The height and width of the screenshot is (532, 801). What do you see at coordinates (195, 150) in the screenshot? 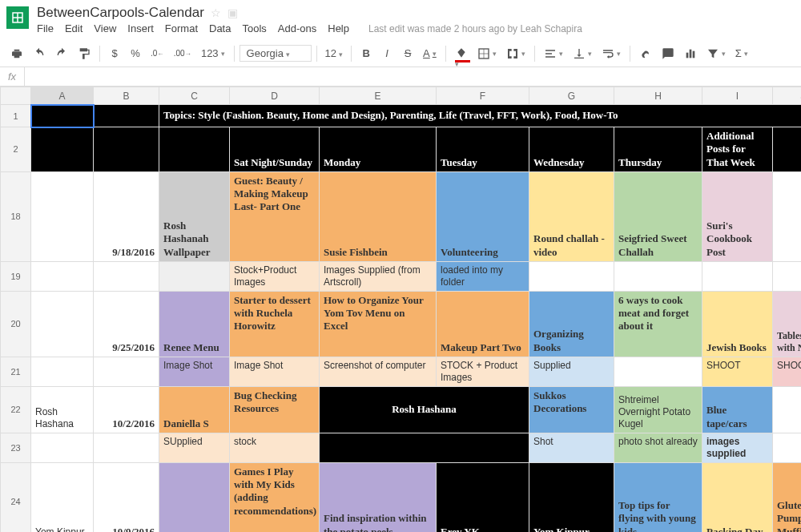
I see `cell-C2` at bounding box center [195, 150].